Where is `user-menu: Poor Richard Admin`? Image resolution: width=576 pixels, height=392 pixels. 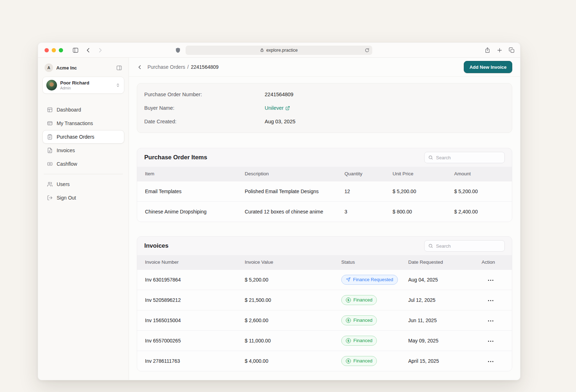
user-menu: Poor Richard Admin is located at coordinates (83, 85).